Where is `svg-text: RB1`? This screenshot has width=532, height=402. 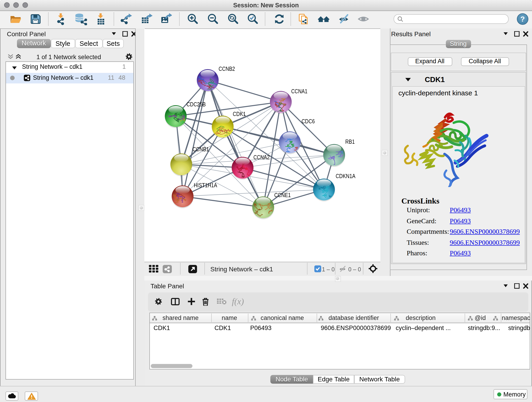 svg-text: RB1 is located at coordinates (350, 141).